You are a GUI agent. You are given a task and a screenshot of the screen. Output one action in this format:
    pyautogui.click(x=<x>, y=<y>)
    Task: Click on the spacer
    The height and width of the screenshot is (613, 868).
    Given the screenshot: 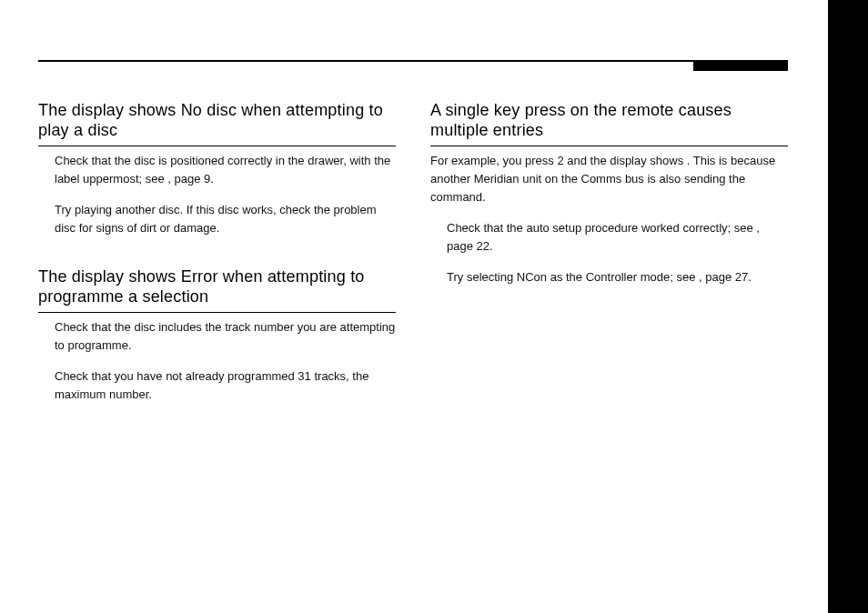 What is the action you would take?
    pyautogui.click(x=217, y=258)
    